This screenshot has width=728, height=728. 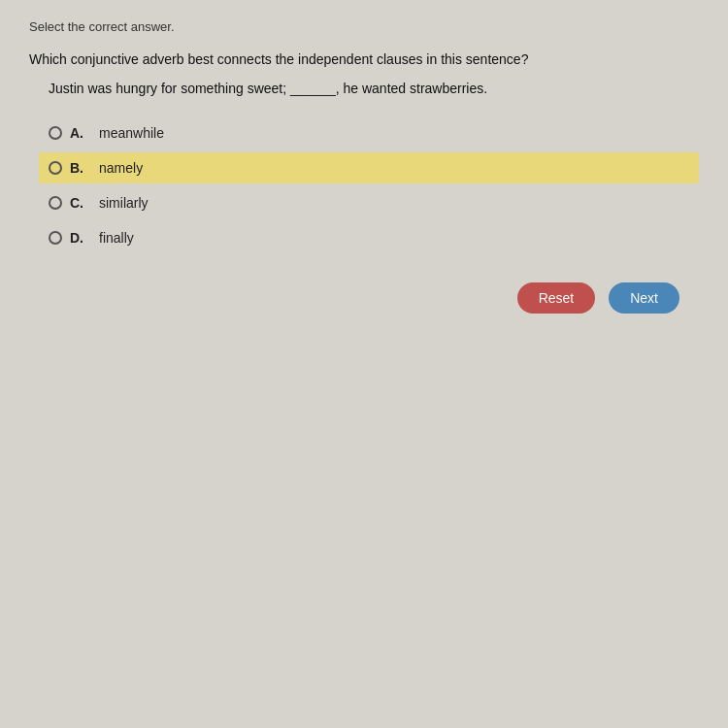 I want to click on buttons-row: Reset Next, so click(x=364, y=298).